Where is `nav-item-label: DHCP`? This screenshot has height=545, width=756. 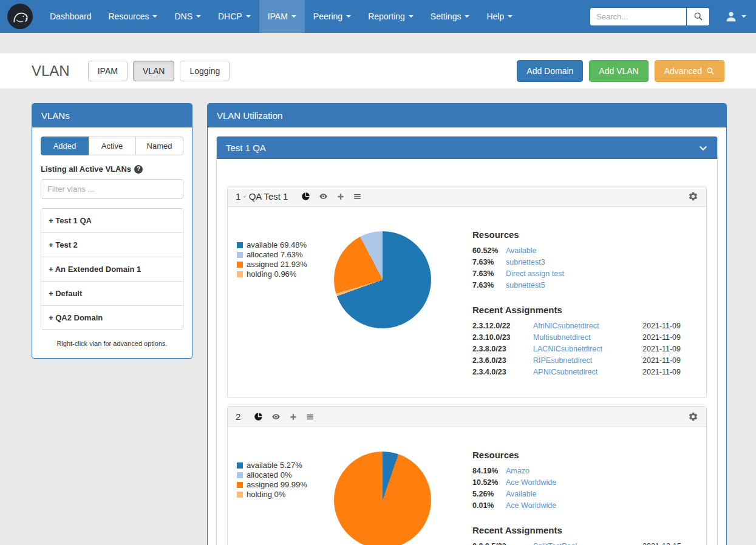
nav-item-label: DHCP is located at coordinates (230, 16).